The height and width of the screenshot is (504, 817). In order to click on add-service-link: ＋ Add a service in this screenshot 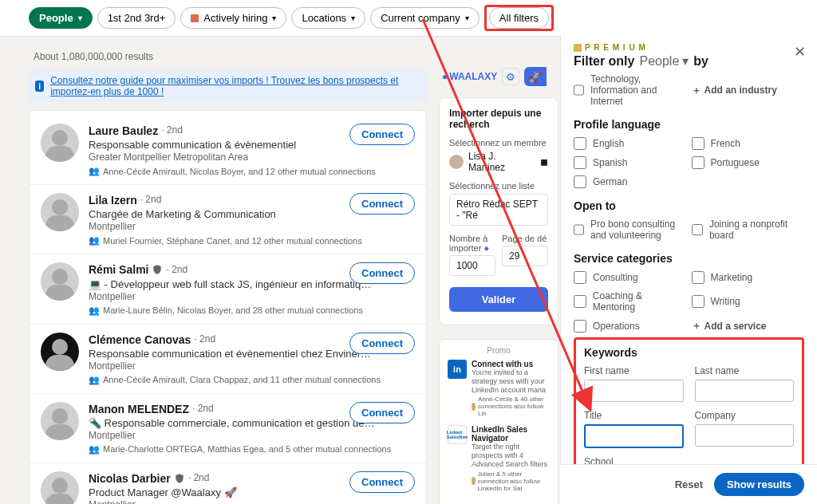, I will do `click(748, 325)`.